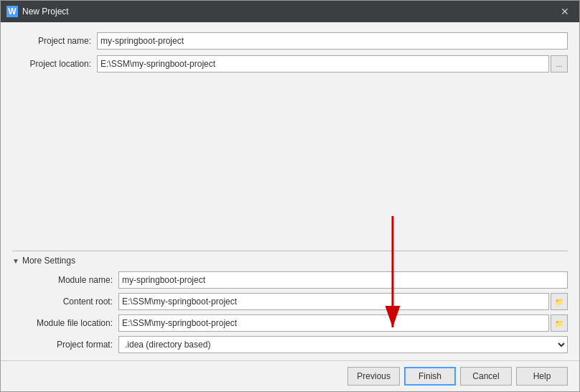 This screenshot has width=580, height=392. I want to click on project-location-browse-button: ..., so click(559, 64).